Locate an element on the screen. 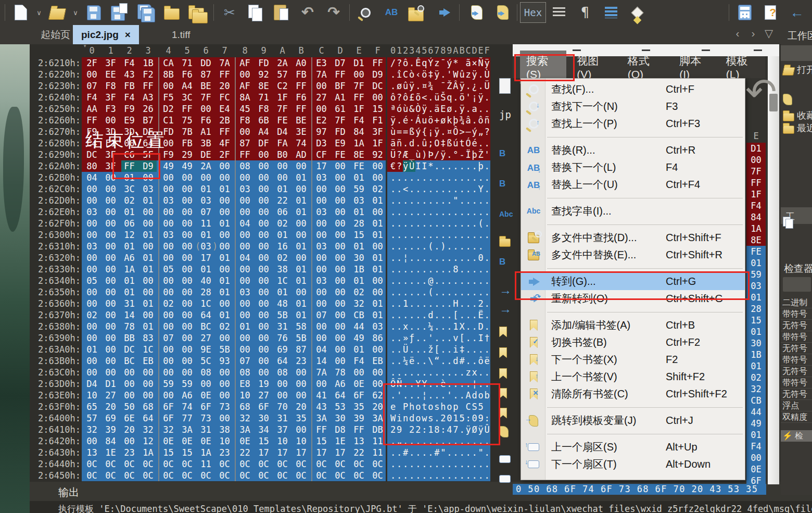 Image resolution: width=812 pixels, height=513 pixels. hex-byte: D1 is located at coordinates (110, 384).